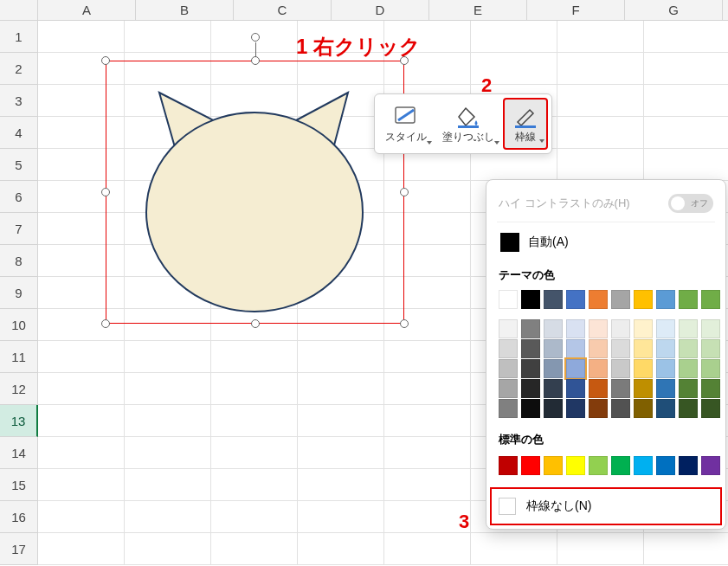 The image size is (728, 566). Describe the element at coordinates (19, 293) in the screenshot. I see `row-header: 9` at that location.